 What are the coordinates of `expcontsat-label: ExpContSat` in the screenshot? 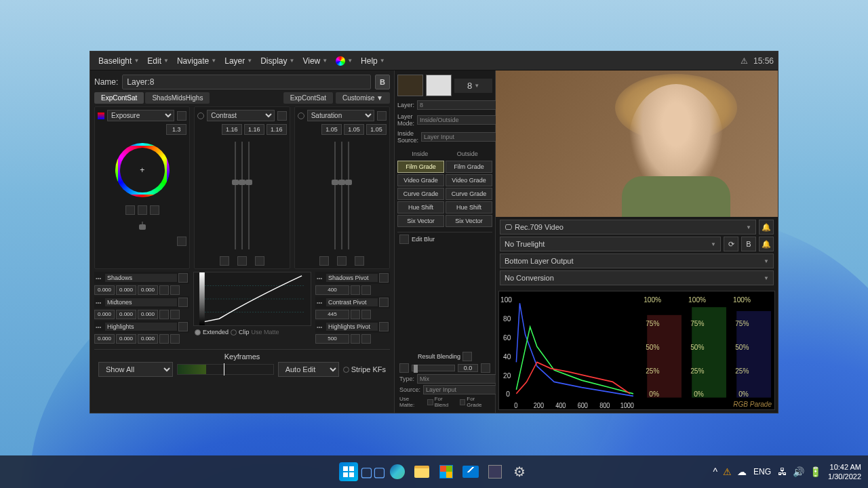 It's located at (308, 98).